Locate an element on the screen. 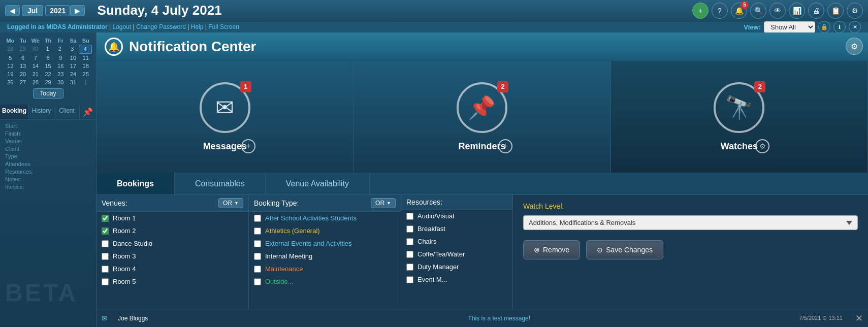 The width and height of the screenshot is (868, 327). cal-day-30-jun: 30 is located at coordinates (35, 49).